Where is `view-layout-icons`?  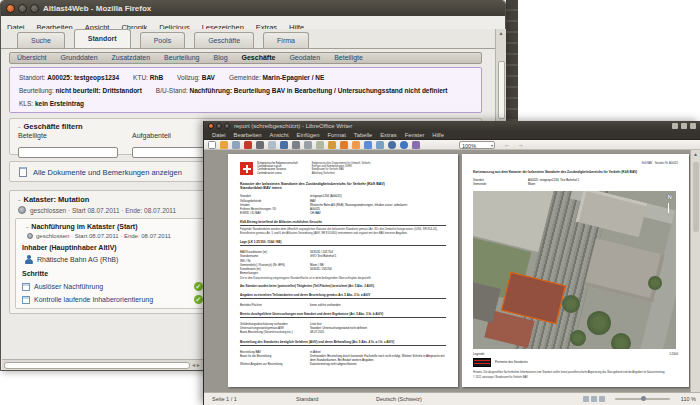
view-layout-icons is located at coordinates (594, 399).